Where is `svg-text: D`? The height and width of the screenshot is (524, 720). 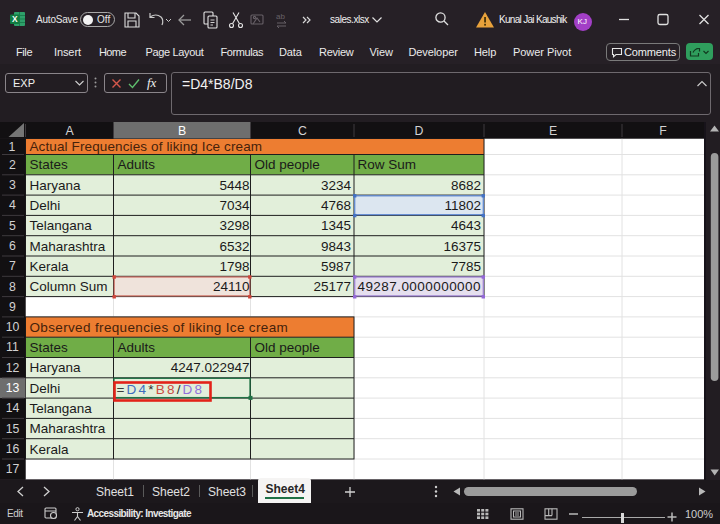 svg-text: D is located at coordinates (420, 131).